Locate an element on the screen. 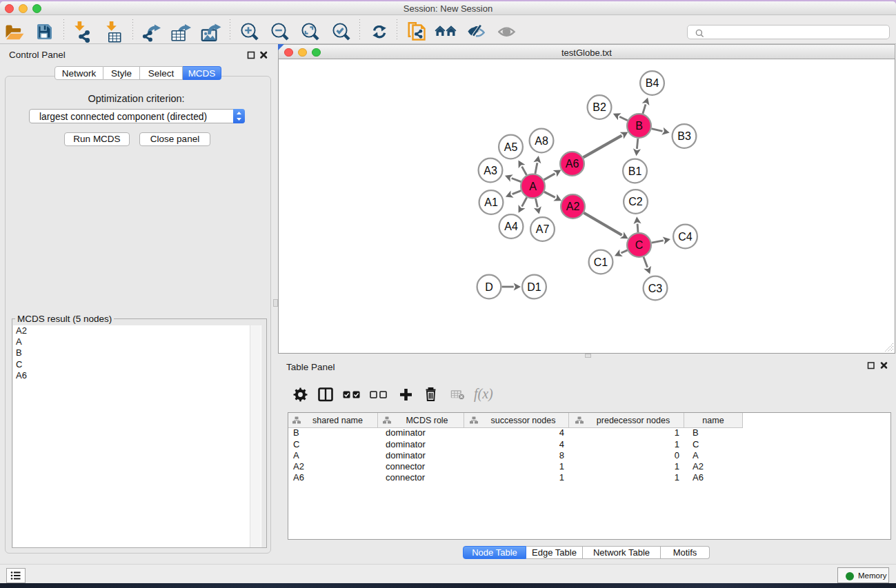  svg-text: A4 is located at coordinates (511, 226).